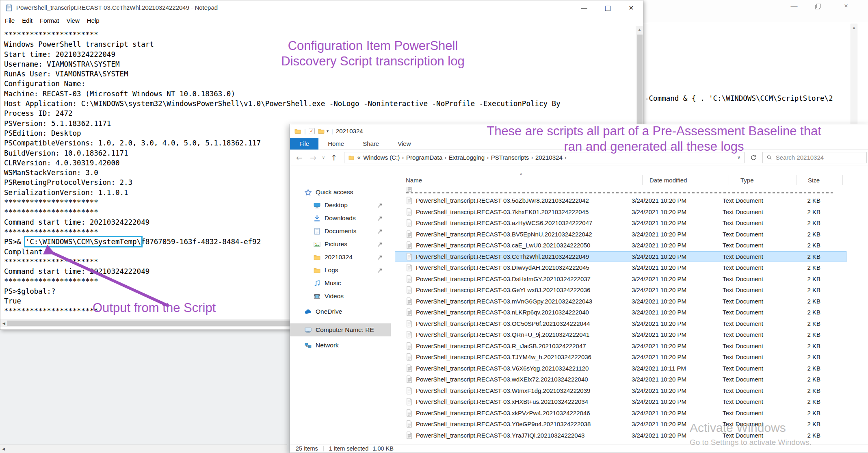 This screenshot has width=868, height=453. Describe the element at coordinates (621, 234) in the screenshot. I see `file-row: PowerShell_transcript.RECAST-03.BV5EpNnU…` at that location.